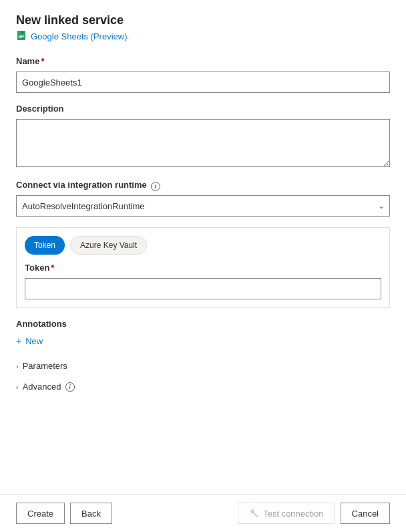 This screenshot has height=532, width=406. Describe the element at coordinates (17, 366) in the screenshot. I see `parameters-chevron-icon: ›` at that location.